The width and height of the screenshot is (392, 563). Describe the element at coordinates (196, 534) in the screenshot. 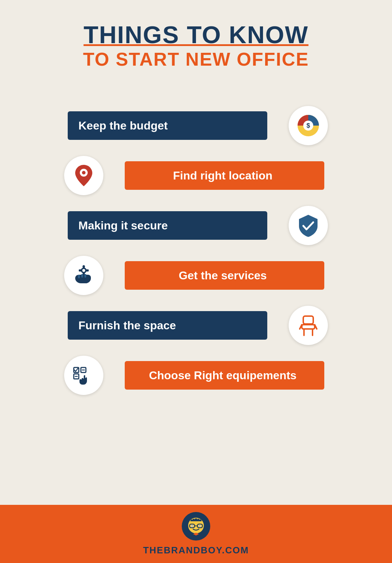

I see `footer: THEBRANDBOY.COM` at that location.